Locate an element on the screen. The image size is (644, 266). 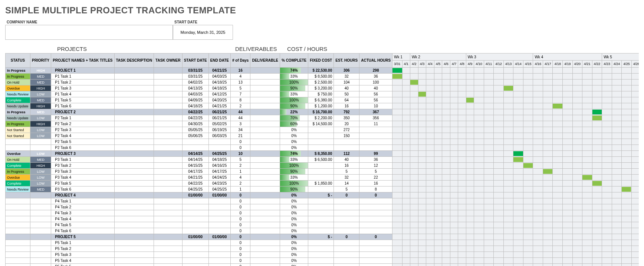
est-hours: 50 is located at coordinates (346, 94).